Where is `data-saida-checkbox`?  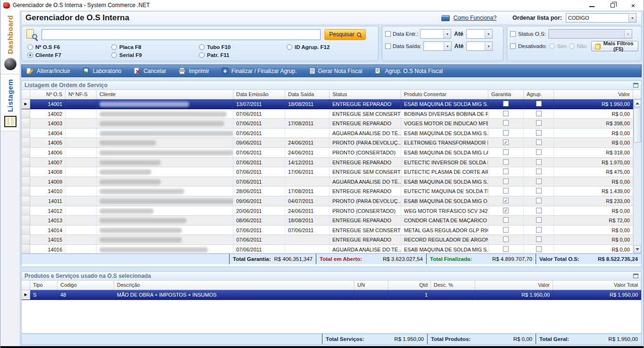 data-saida-checkbox is located at coordinates (388, 46).